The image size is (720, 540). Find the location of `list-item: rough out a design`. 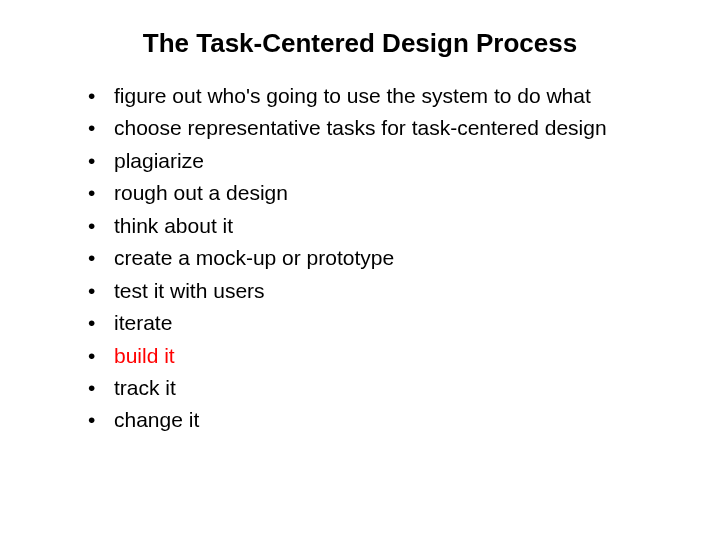

list-item: rough out a design is located at coordinates (374, 193).